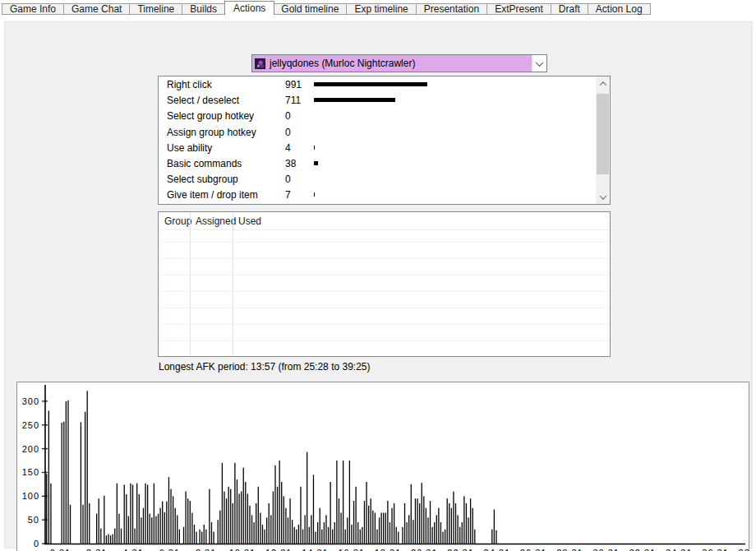 This screenshot has height=551, width=756. I want to click on action-stat-row: Select / deselect711, so click(377, 100).